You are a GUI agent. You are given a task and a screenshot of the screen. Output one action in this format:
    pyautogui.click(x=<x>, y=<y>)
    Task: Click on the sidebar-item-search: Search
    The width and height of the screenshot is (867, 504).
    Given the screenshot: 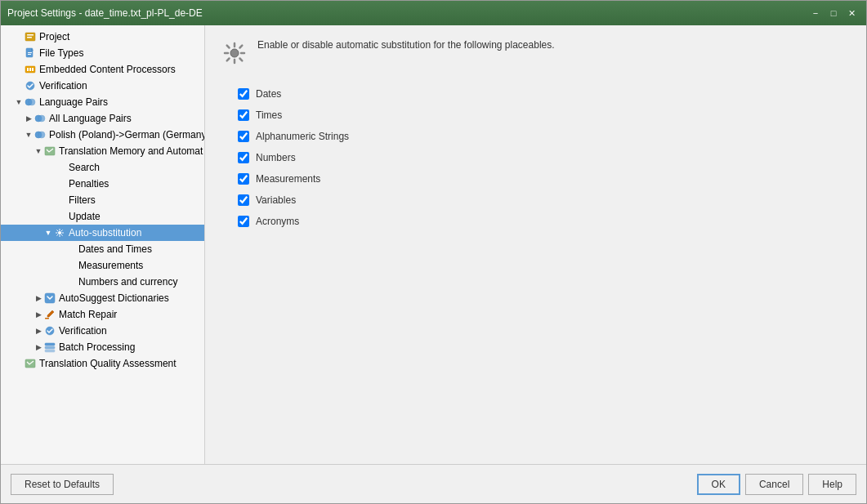 What is the action you would take?
    pyautogui.click(x=103, y=167)
    